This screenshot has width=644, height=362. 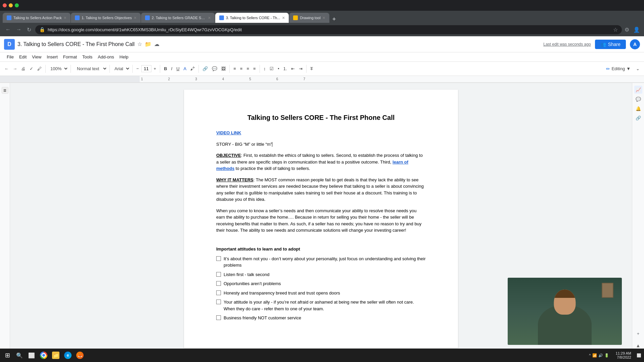 What do you see at coordinates (193, 69) in the screenshot?
I see `highlight-button: 🖍` at bounding box center [193, 69].